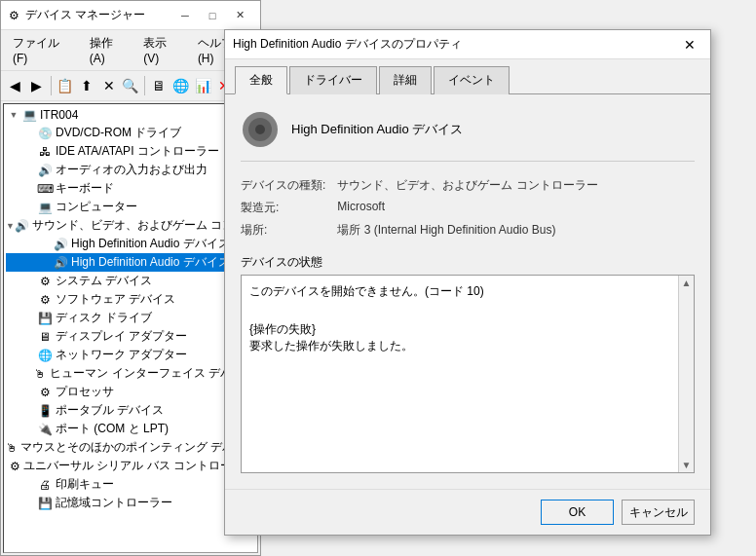 The width and height of the screenshot is (756, 556). Describe the element at coordinates (109, 51) in the screenshot. I see `menu-action: 操作(A)` at that location.